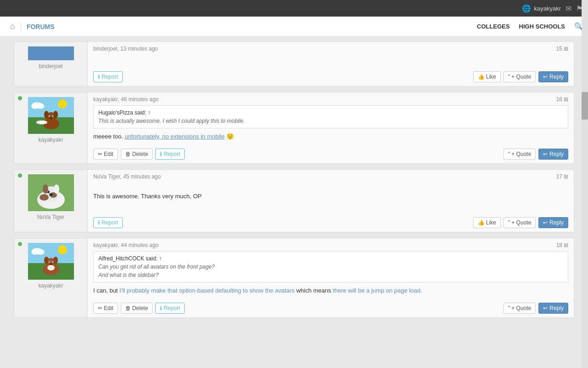  I want to click on thumb-icon: 👍, so click(481, 77).